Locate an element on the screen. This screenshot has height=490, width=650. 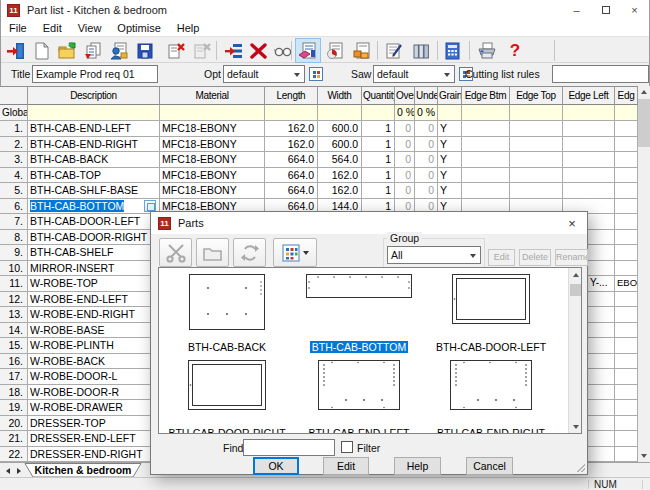
part-thumbnail: BTH-CAB-DOOR-LEFT is located at coordinates (491, 317).